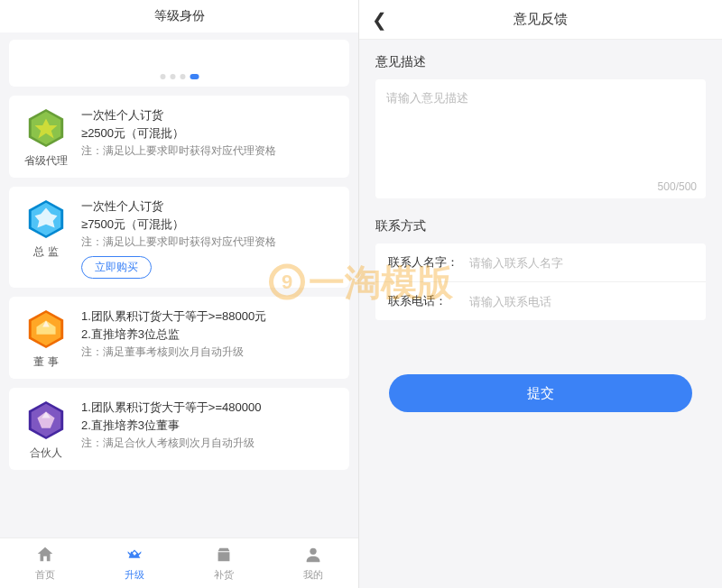  Describe the element at coordinates (541, 20) in the screenshot. I see `header: ❮ 意见反馈` at that location.